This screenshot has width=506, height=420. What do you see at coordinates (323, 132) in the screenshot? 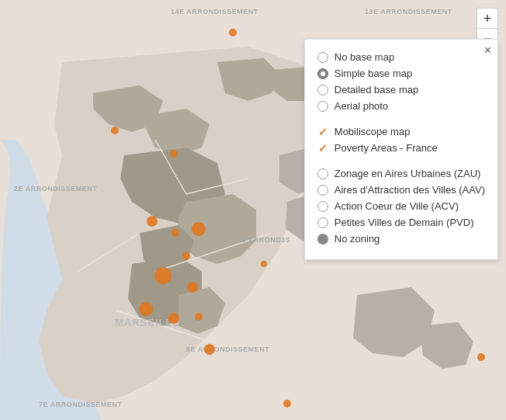
I see `check-mobiliscope: ✓` at bounding box center [323, 132].